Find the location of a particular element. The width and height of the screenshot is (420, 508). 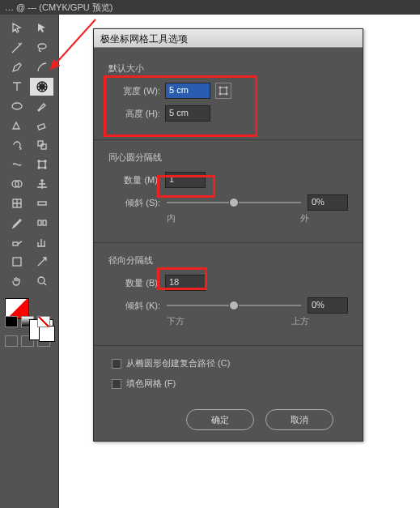

zoom-tool is located at coordinates (42, 281).